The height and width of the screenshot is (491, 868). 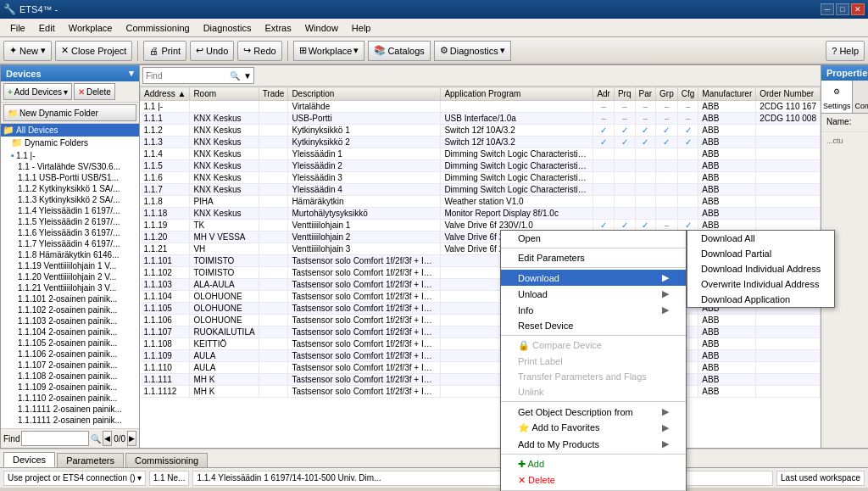 What do you see at coordinates (29, 460) in the screenshot?
I see `tab-devices: Devices` at bounding box center [29, 460].